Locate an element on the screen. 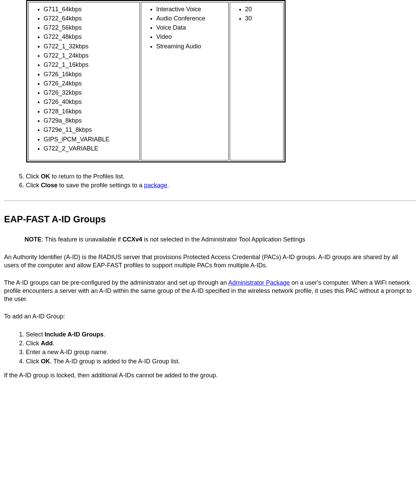  list-item: GIPS_iPCM_VARIABLE is located at coordinates (90, 139).